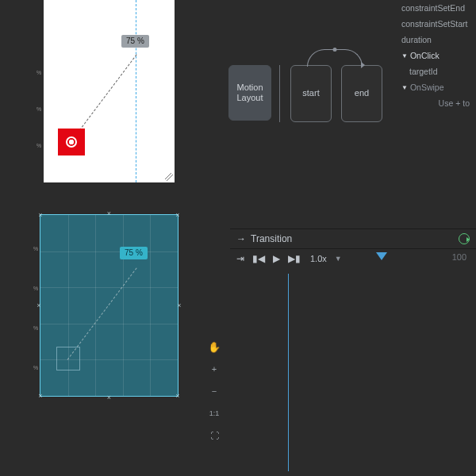  Describe the element at coordinates (362, 94) in the screenshot. I see `constraintset-end-node: end` at that location.